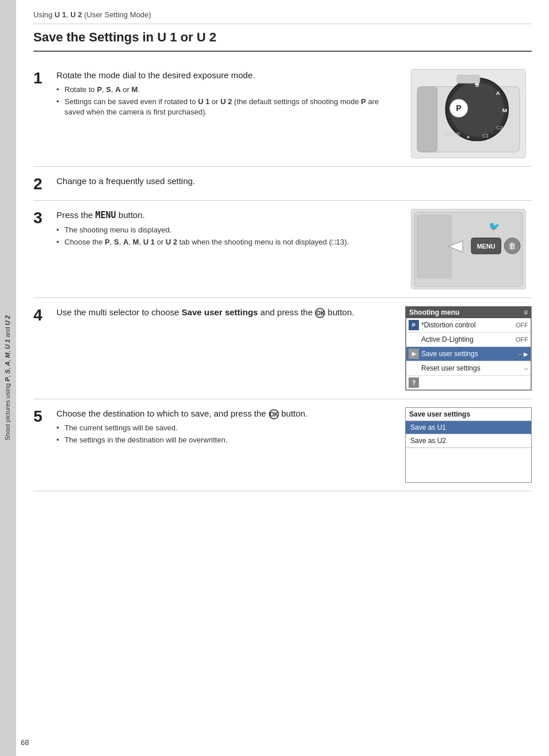 The width and height of the screenshot is (549, 756). What do you see at coordinates (467, 339) in the screenshot?
I see `menu-dlighting-label: Active D-Lighting` at bounding box center [467, 339].